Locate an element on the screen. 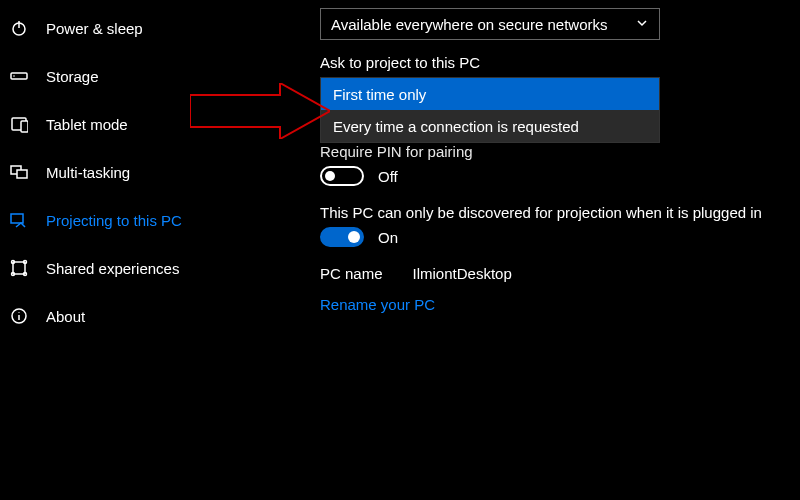 Image resolution: width=800 pixels, height=500 pixels. require-pin-toggle is located at coordinates (342, 176).